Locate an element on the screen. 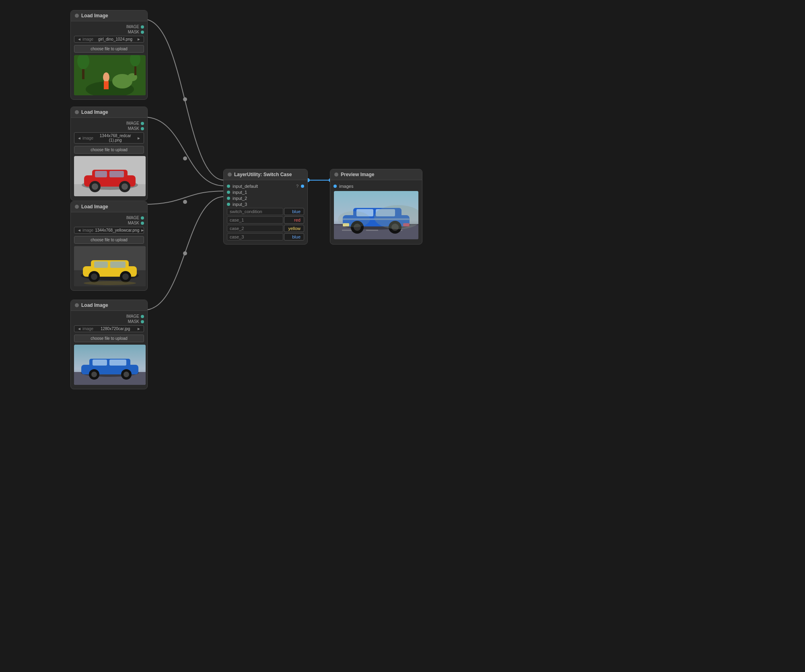 The width and height of the screenshot is (805, 672). node-3-upload-btn: choose file to upload is located at coordinates (109, 240).